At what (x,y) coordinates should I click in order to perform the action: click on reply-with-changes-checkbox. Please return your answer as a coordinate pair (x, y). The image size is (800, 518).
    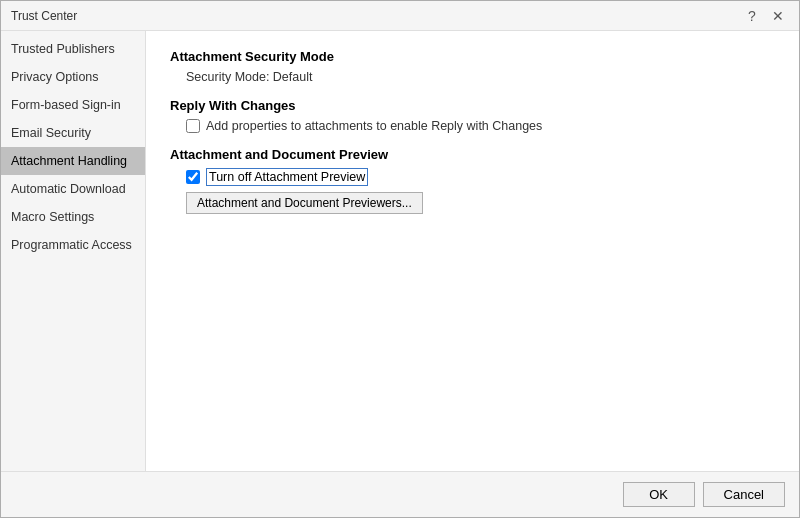
    Looking at the image, I should click on (193, 126).